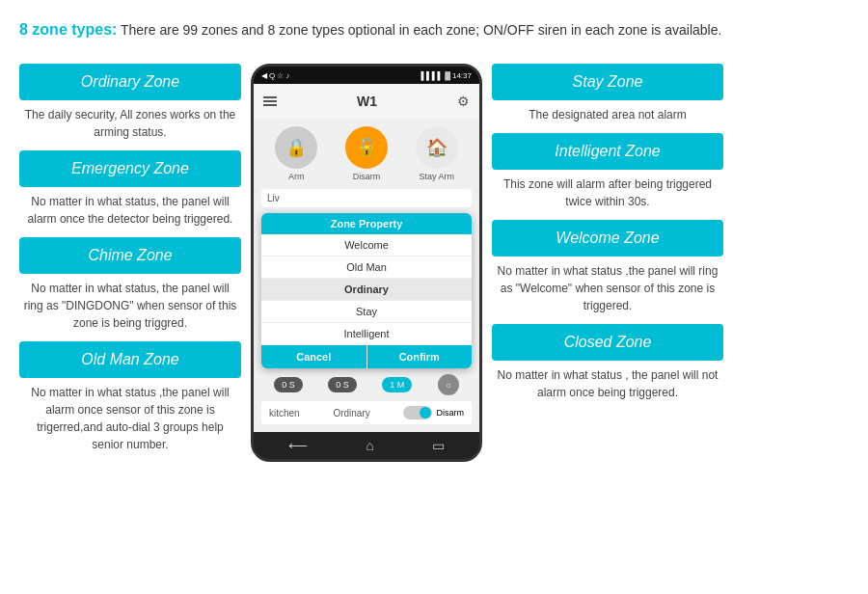 The height and width of the screenshot is (594, 868). What do you see at coordinates (366, 291) in the screenshot?
I see `zone-property-modal: Zone Property Welcome Old Man Ordinary S…` at bounding box center [366, 291].